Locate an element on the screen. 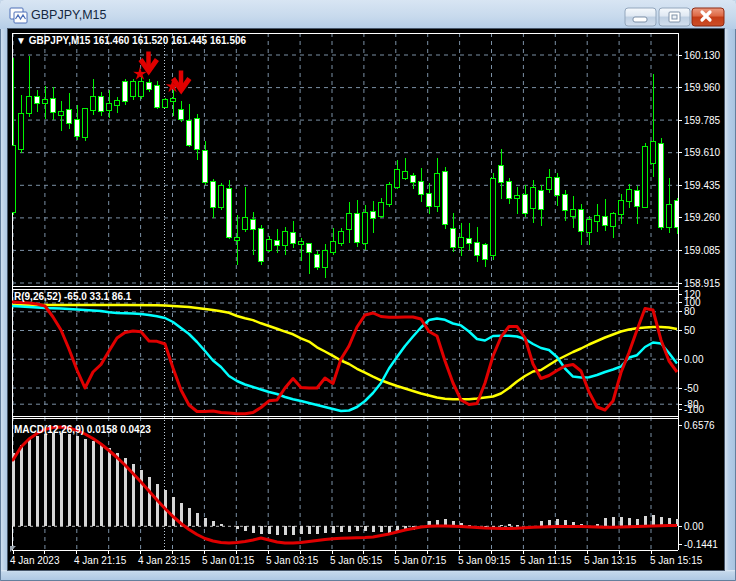 Image resolution: width=736 pixels, height=581 pixels. svg-text: 4 Jan 21:15 is located at coordinates (100, 560).